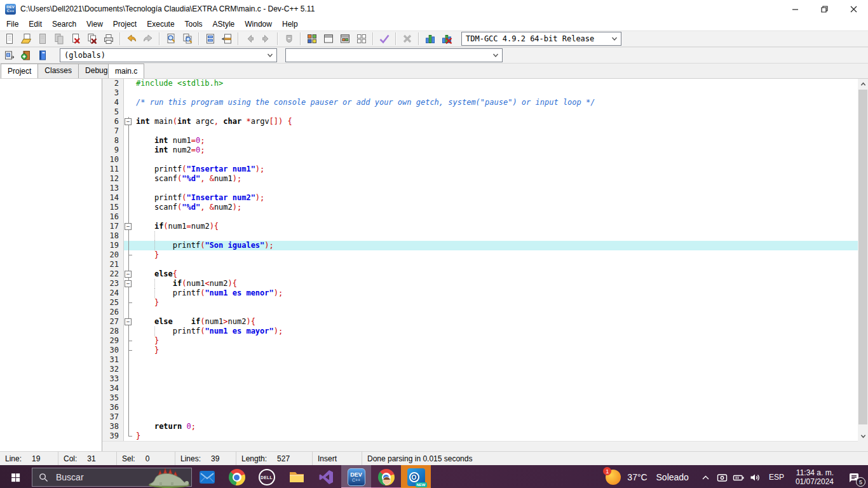  What do you see at coordinates (480, 322) in the screenshot?
I see `code-line-27: 27− else if(num1>num2){` at bounding box center [480, 322].